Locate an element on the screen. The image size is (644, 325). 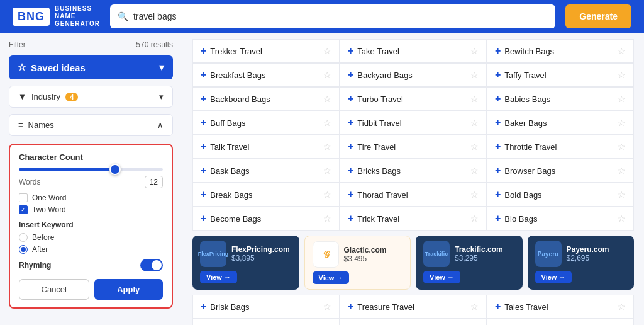
after-radio is located at coordinates (23, 249).